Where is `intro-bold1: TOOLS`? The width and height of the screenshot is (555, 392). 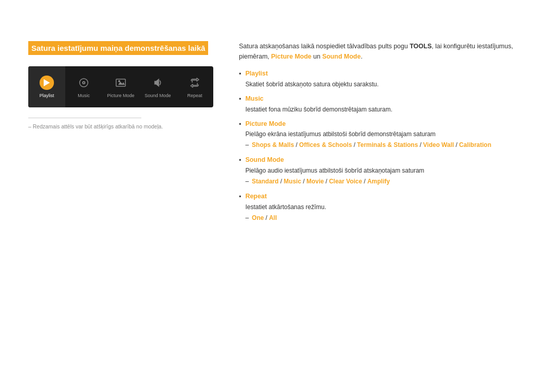 intro-bold1: TOOLS is located at coordinates (420, 46).